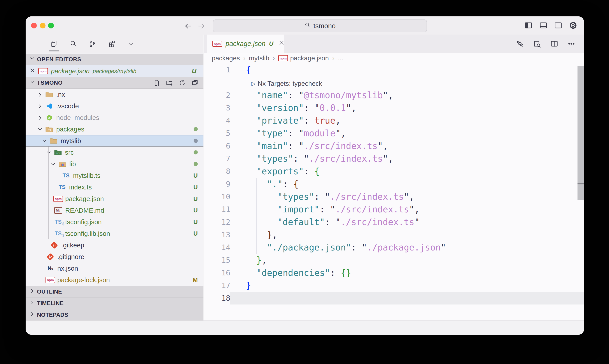 The height and width of the screenshot is (364, 609). What do you see at coordinates (188, 26) in the screenshot?
I see `back-arrow-icon` at bounding box center [188, 26].